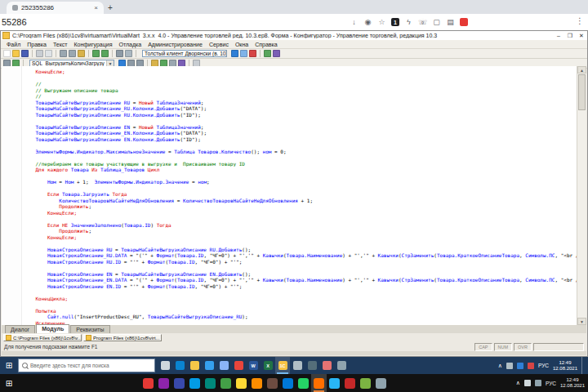 This screenshot has width=588, height=392. Describe the element at coordinates (243, 54) in the screenshot. I see `step-debug-icon` at that location.